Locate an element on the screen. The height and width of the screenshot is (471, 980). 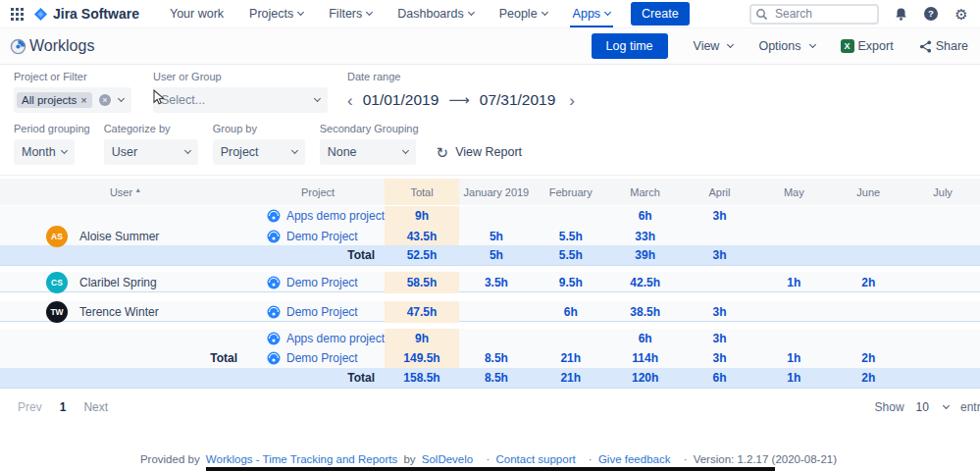
create-button: Create is located at coordinates (660, 14).